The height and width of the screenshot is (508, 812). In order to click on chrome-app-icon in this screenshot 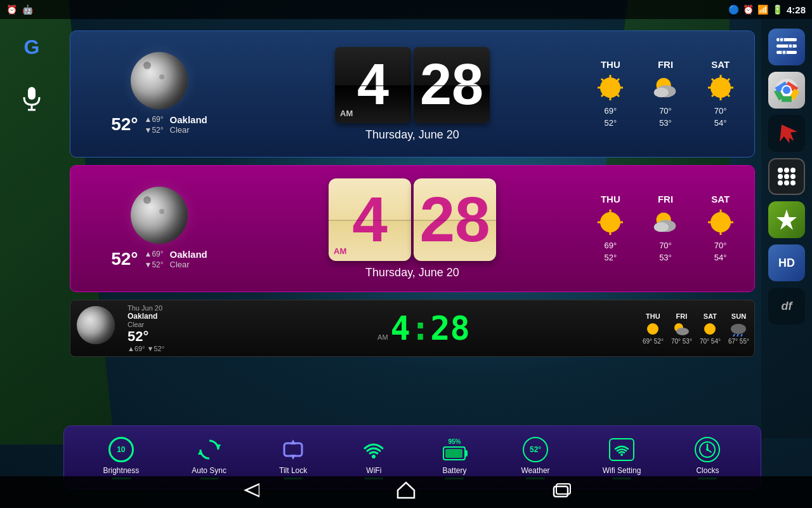, I will do `click(787, 90)`.